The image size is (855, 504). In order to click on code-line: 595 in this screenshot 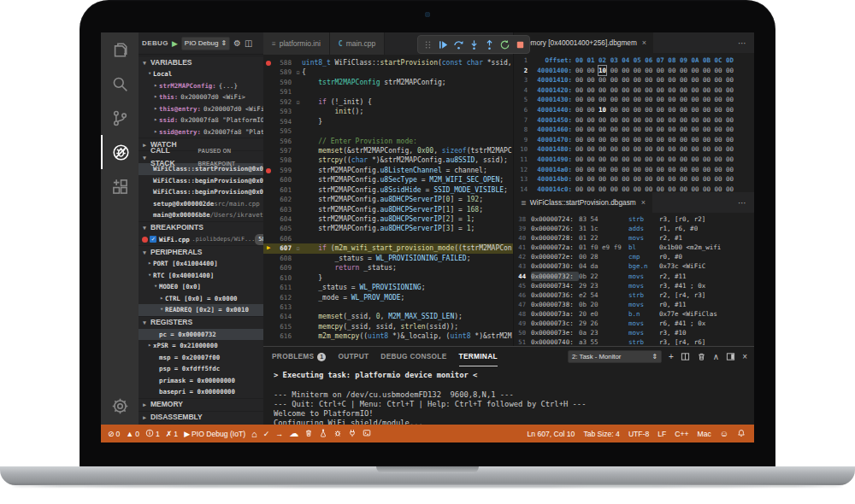, I will do `click(388, 132)`.